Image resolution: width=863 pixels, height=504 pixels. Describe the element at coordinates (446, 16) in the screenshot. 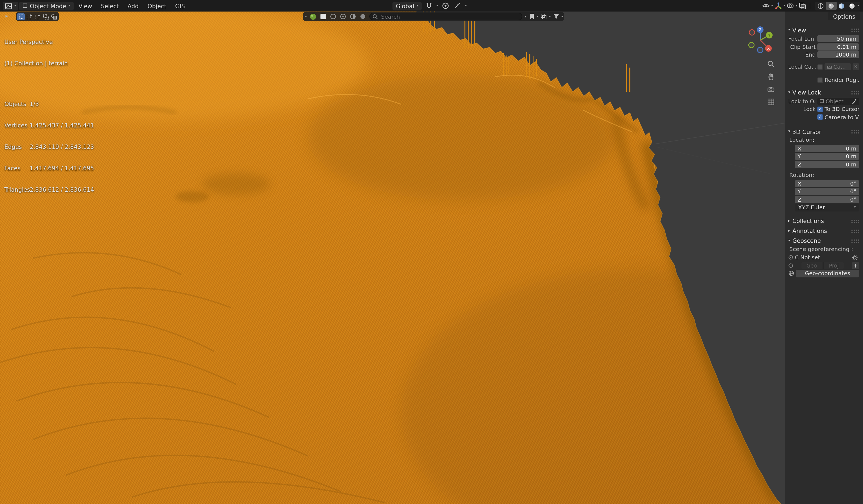

I see `search-input` at that location.